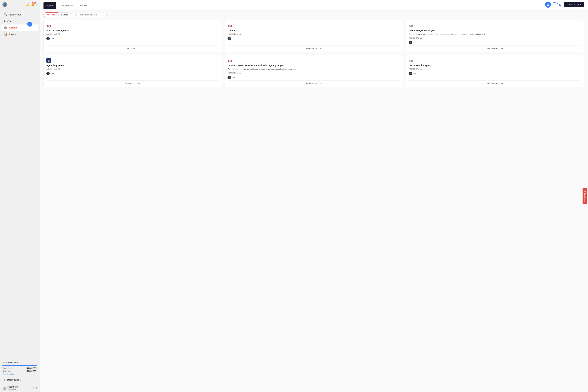 This screenshot has width=588, height=392. Describe the element at coordinates (585, 191) in the screenshot. I see `feedback-icon: 🏷` at that location.